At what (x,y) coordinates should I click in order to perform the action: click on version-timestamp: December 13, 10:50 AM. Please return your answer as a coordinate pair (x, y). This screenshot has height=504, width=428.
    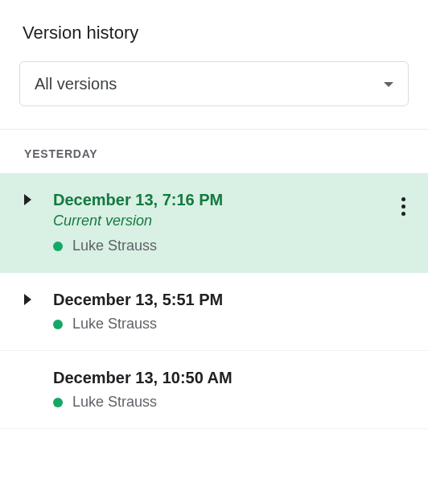
    Looking at the image, I should click on (232, 378).